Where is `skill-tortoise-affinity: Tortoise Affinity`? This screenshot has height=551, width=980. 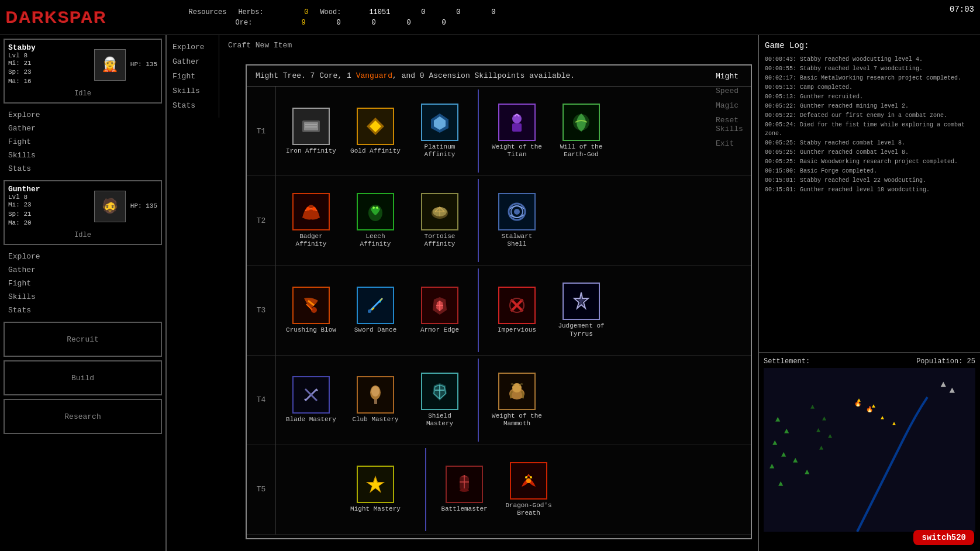 skill-tortoise-affinity: Tortoise Affinity is located at coordinates (440, 221).